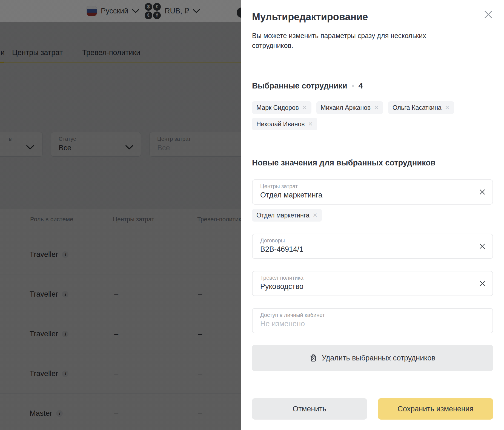  Describe the element at coordinates (282, 108) in the screenshot. I see `employee-chip: Марк Сидоров ✕` at that location.